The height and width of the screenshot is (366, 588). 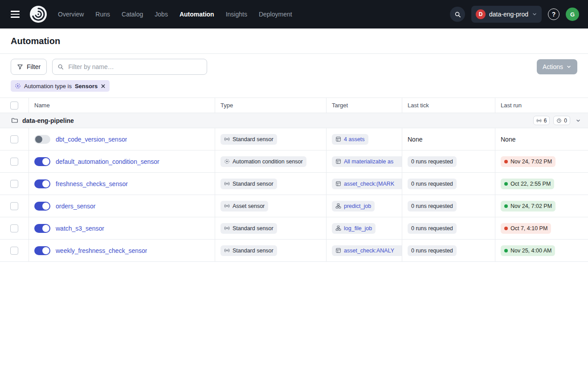 I want to click on target-tag: asset_check:ANALY, so click(x=367, y=251).